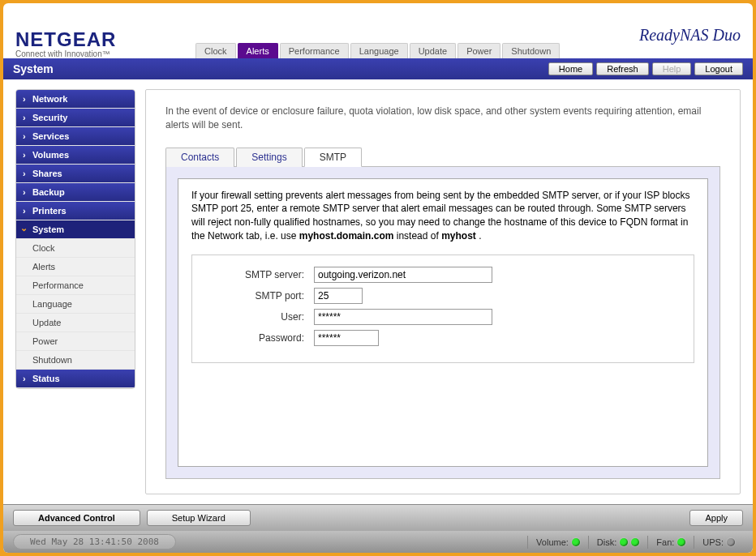 The width and height of the screenshot is (756, 556). I want to click on row-smtp-password: Password:, so click(443, 338).